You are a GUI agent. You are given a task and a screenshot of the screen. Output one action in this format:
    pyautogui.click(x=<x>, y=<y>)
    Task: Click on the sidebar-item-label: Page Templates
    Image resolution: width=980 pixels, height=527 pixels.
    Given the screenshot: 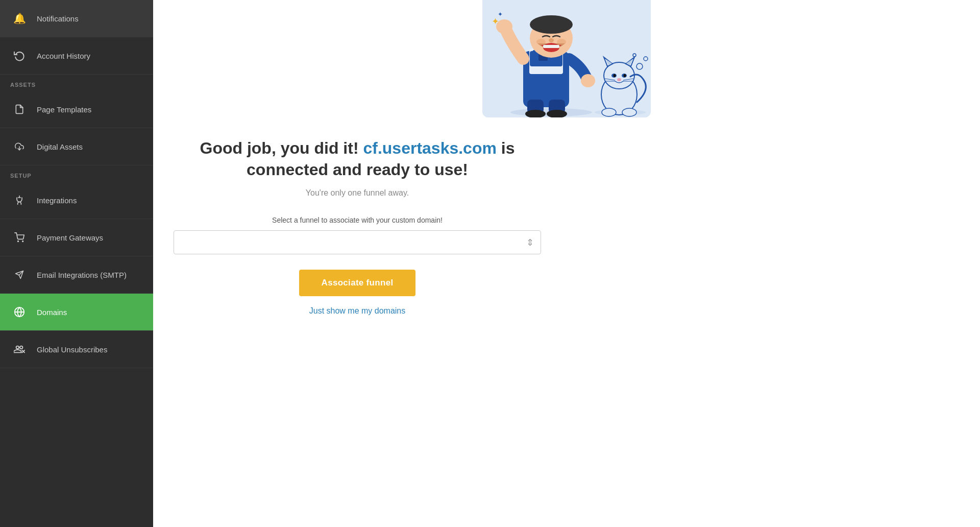 What is the action you would take?
    pyautogui.click(x=64, y=109)
    